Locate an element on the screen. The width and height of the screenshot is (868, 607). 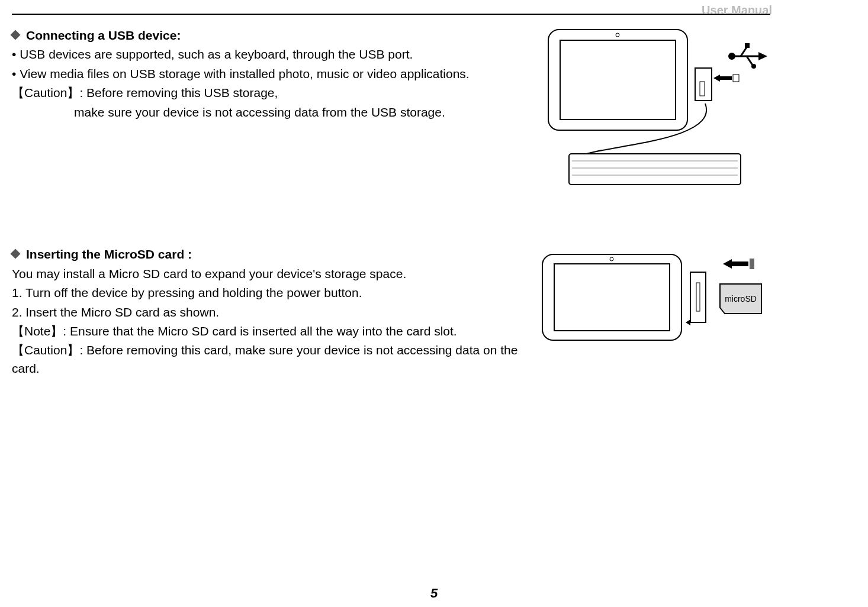
usb-line2: • View media files on USB storage with i… is located at coordinates (266, 74).